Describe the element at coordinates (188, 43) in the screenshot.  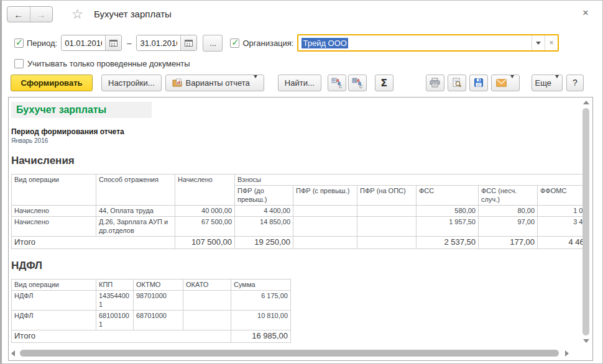
I see `date-to-calendar-button` at that location.